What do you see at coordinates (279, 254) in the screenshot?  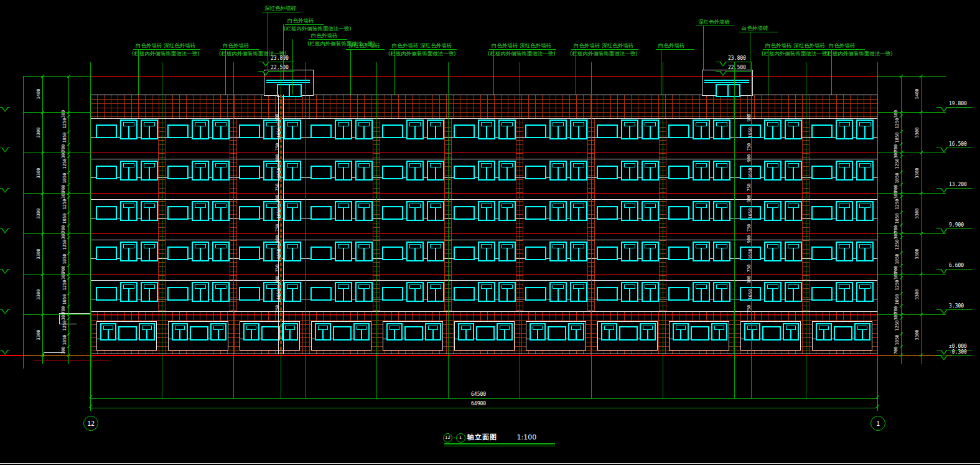 I see `joint-chain-value: 1650` at bounding box center [279, 254].